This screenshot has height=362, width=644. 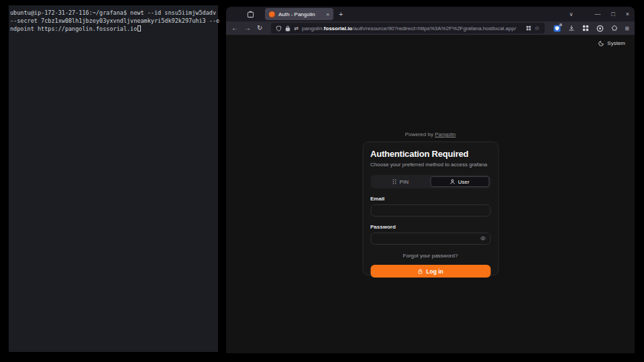 What do you see at coordinates (557, 28) in the screenshot?
I see `password-manager-extension-icon` at bounding box center [557, 28].